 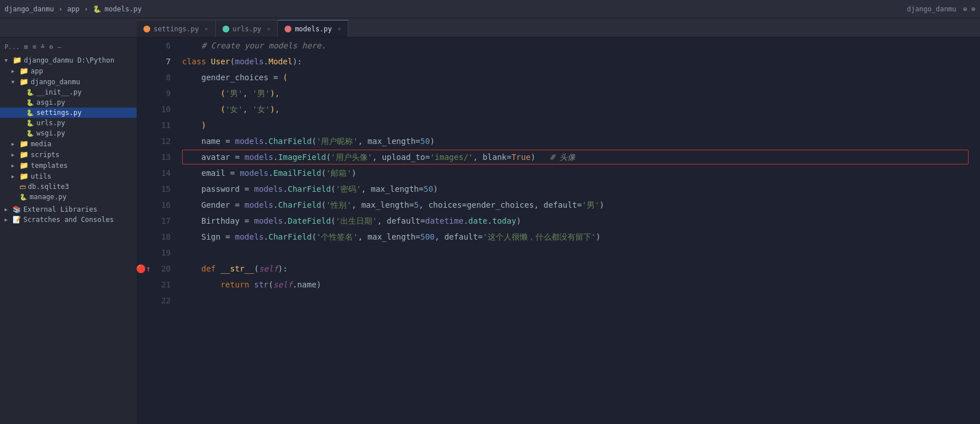 What do you see at coordinates (68, 220) in the screenshot?
I see `sidebar-label-scratch: Scratches and Consoles` at bounding box center [68, 220].